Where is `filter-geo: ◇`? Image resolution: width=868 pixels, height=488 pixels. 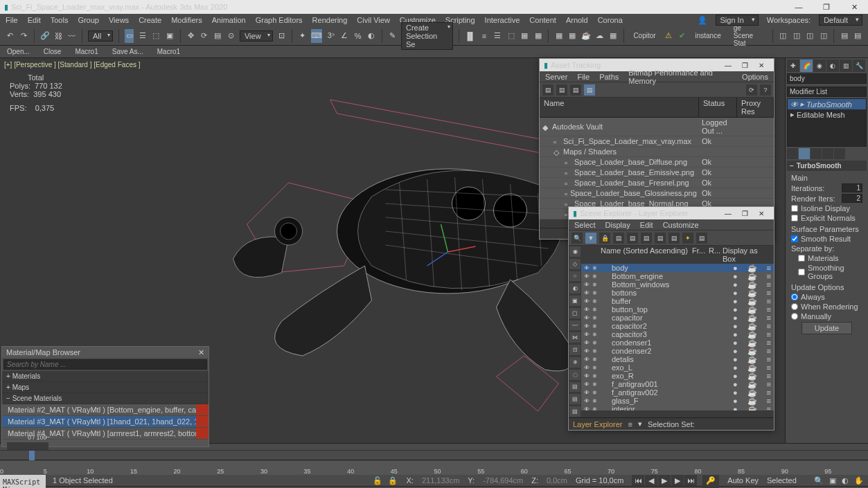
filter-geo: ◇ is located at coordinates (575, 264).